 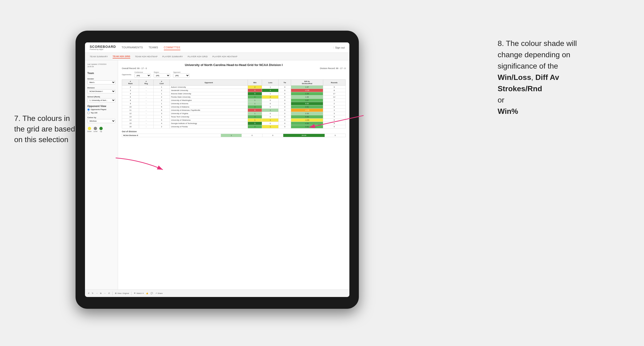 I want to click on cell-opponent: University of Oklahoma, so click(x=209, y=120).